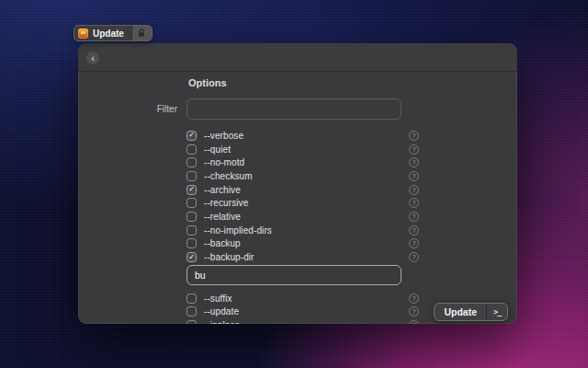  What do you see at coordinates (191, 322) in the screenshot?
I see `checkbox-inplace` at bounding box center [191, 322].